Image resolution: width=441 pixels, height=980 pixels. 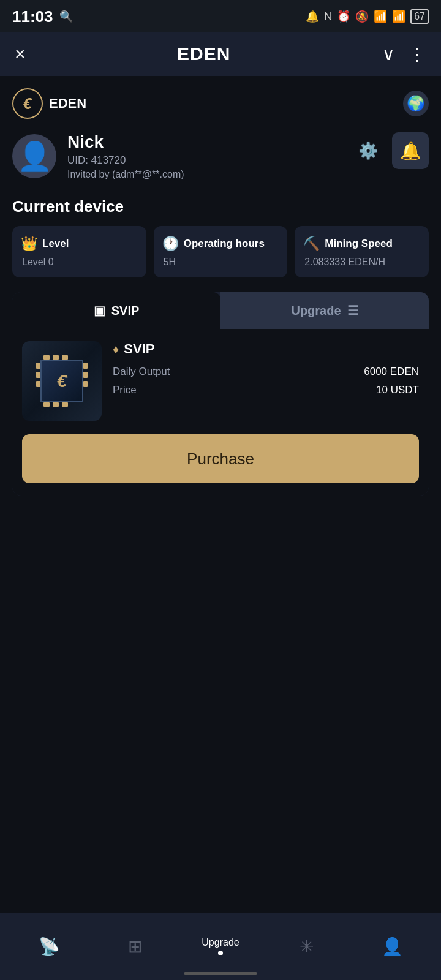 What do you see at coordinates (34, 156) in the screenshot?
I see `avatar-icon: 👤` at bounding box center [34, 156].